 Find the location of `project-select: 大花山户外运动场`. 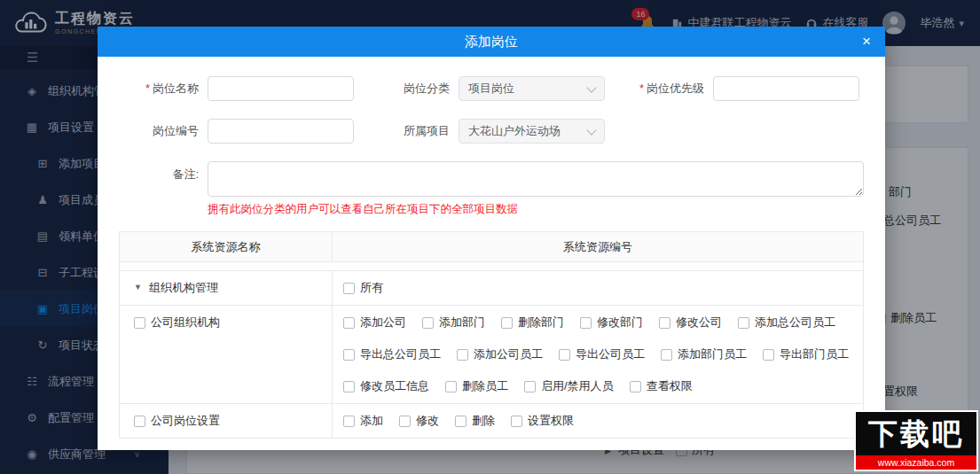

project-select: 大花山户外运动场 is located at coordinates (532, 131).